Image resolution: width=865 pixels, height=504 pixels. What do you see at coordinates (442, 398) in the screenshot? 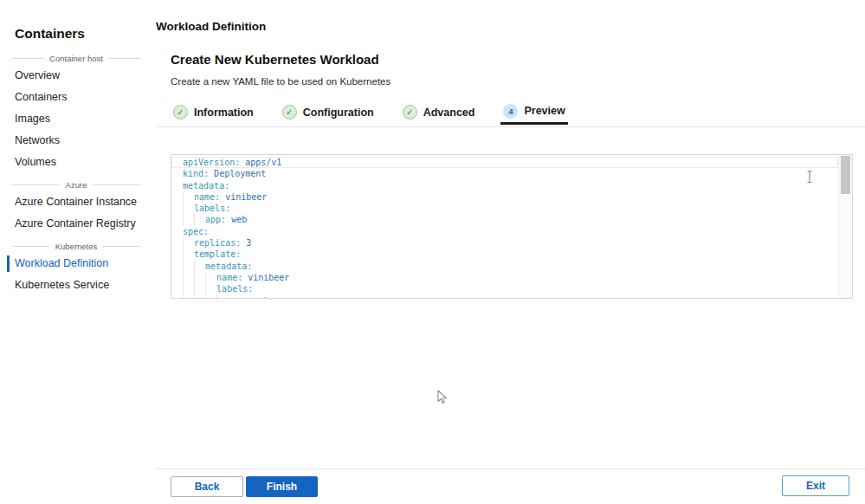
I see `mouse-cursor-icon` at bounding box center [442, 398].